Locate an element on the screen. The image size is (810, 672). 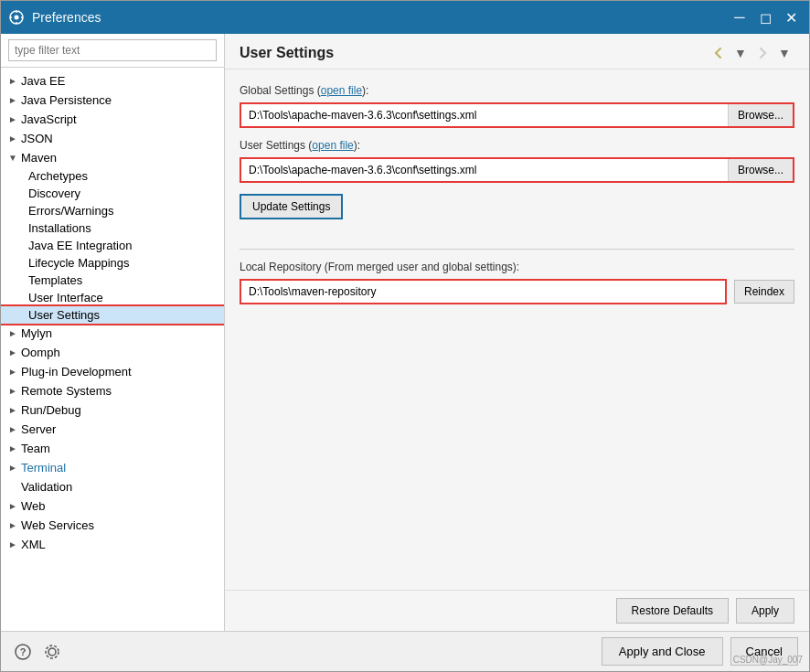
sidebar-item-label: Installations is located at coordinates (60, 229).